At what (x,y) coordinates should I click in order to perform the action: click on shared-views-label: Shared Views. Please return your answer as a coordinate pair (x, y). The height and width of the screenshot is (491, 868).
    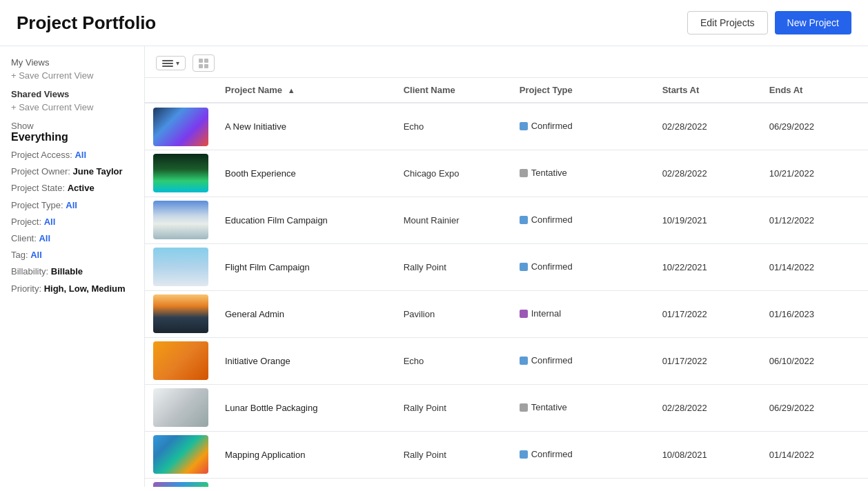
    Looking at the image, I should click on (72, 94).